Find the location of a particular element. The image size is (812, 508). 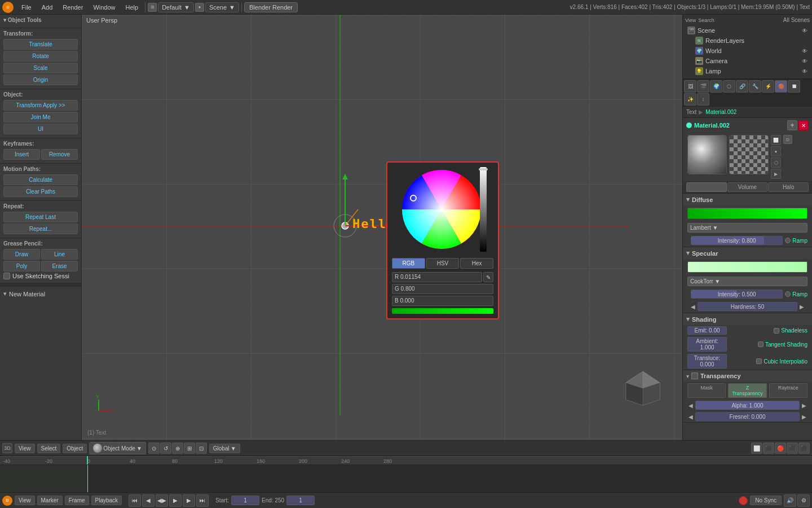

diffuse-color-swatch is located at coordinates (748, 213).